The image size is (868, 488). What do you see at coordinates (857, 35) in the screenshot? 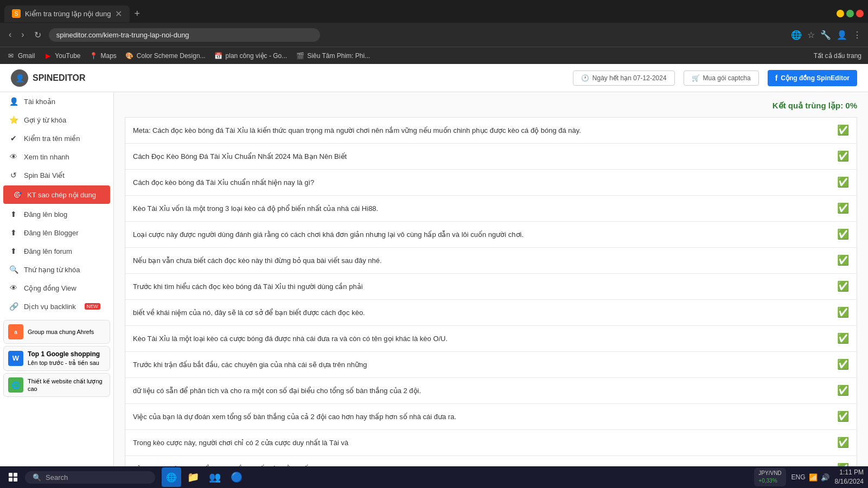
I see `menu-icon: ⋮` at bounding box center [857, 35].